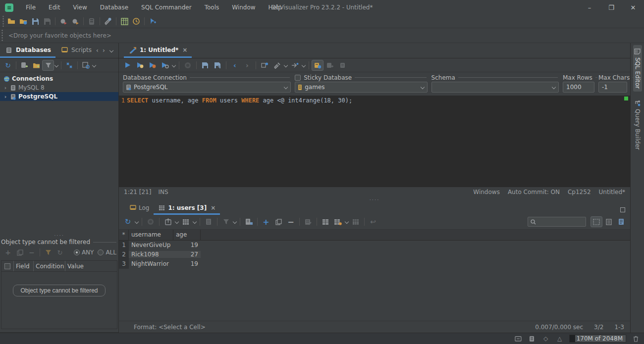  Describe the element at coordinates (495, 87) in the screenshot. I see `schema-combobox` at that location.